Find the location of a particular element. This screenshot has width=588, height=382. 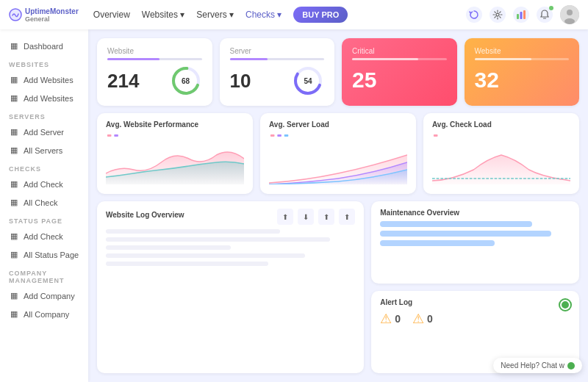

sidebar-item-status-add-check: ▦ Add Check is located at coordinates (44, 237).